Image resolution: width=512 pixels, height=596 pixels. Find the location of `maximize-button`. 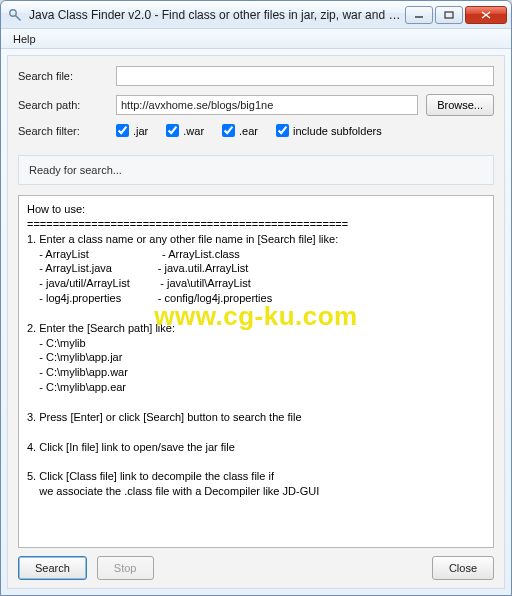

maximize-button is located at coordinates (449, 15).